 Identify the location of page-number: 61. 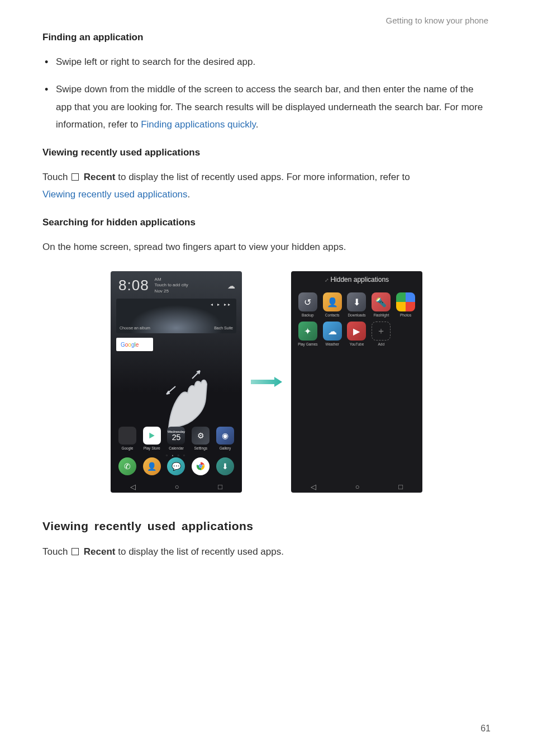
(486, 729).